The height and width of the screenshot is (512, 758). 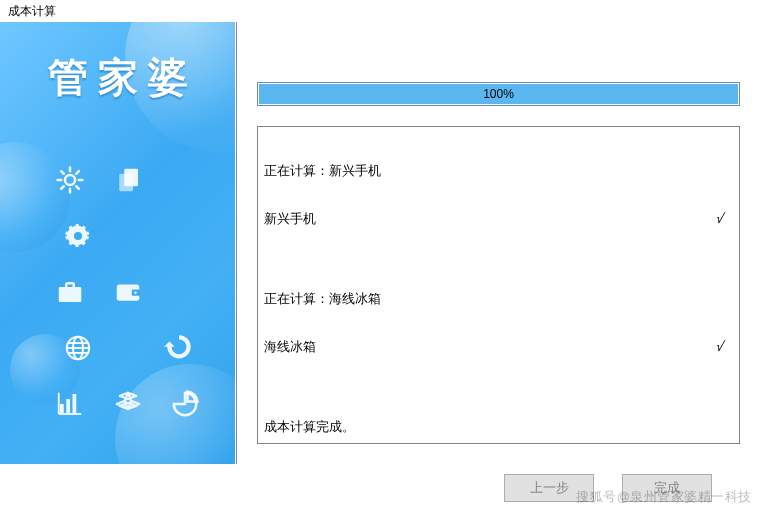 I want to click on brand-logo: 管家婆, so click(x=118, y=78).